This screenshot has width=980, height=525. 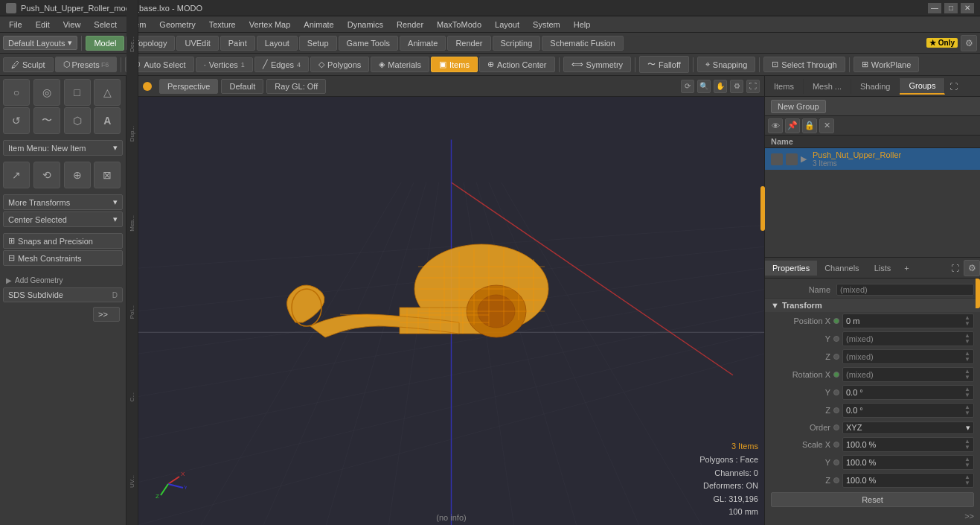 What do you see at coordinates (47, 92) in the screenshot?
I see `torus-tool-btn: ◎` at bounding box center [47, 92].